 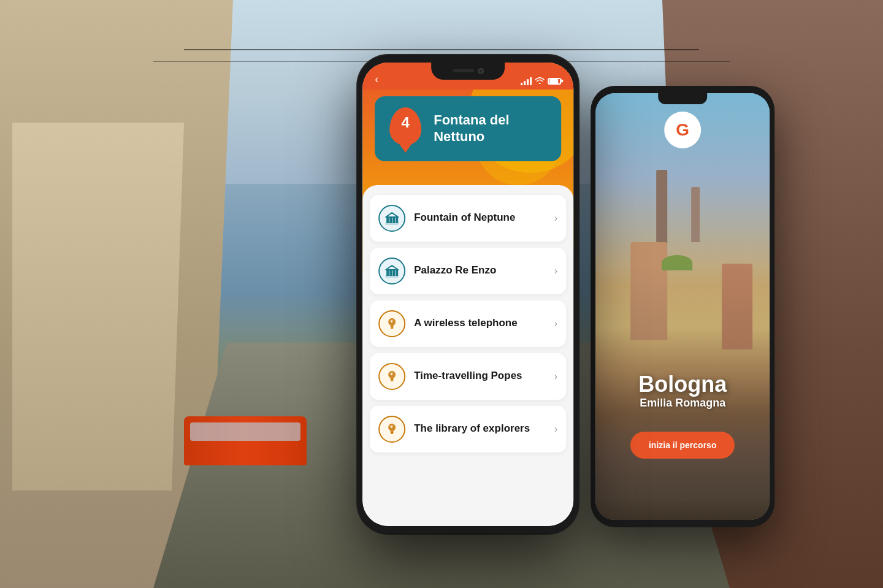 I want to click on item-label: Palazzo Re Enzo, so click(x=480, y=270).